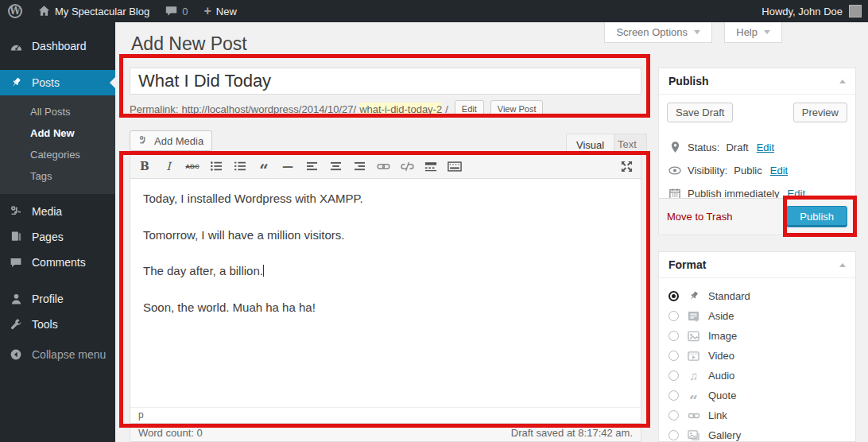  What do you see at coordinates (57, 355) in the screenshot?
I see `collapse-menu-button: Collapse menu` at bounding box center [57, 355].